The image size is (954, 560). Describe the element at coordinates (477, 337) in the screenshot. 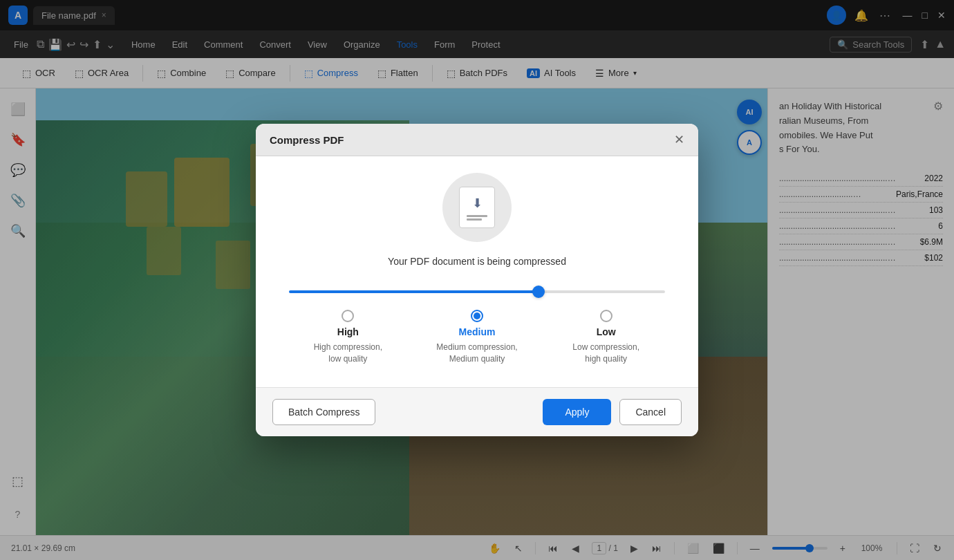

I see `quality-option-medium: Medium Medium compression,Medium quality` at that location.